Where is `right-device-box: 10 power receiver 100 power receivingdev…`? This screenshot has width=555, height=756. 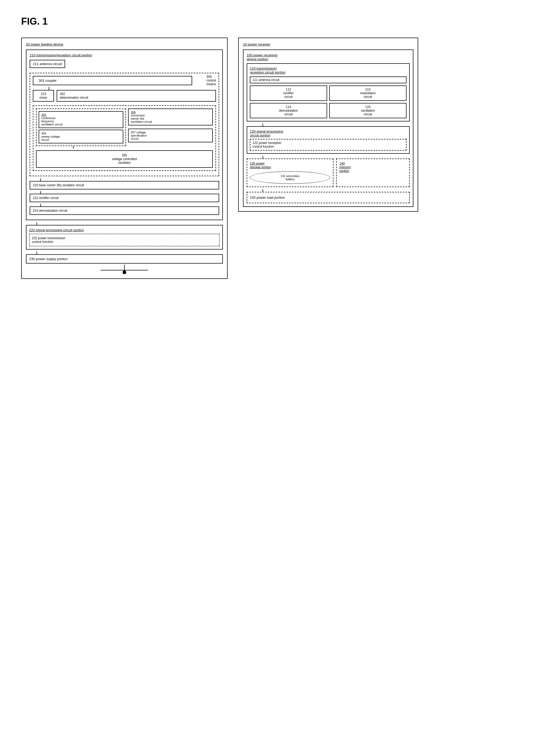 right-device-box: 10 power receiver 100 power receivingdev… is located at coordinates (328, 125).